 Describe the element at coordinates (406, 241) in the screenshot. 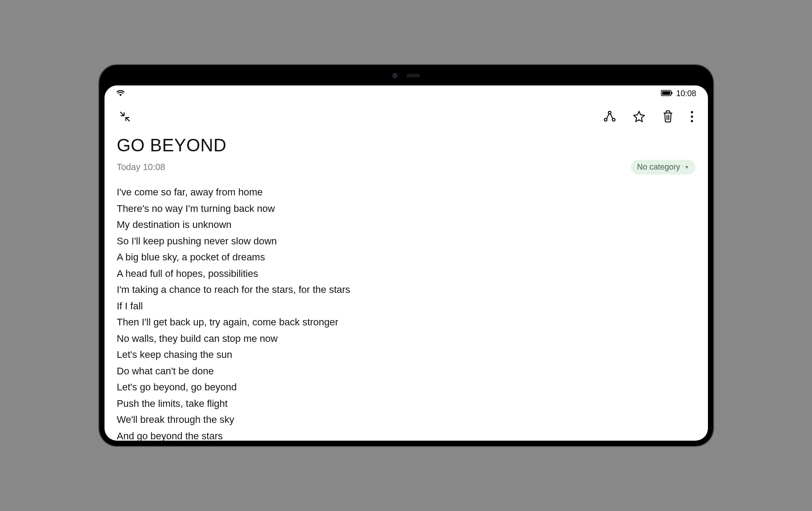

I see `note-line: So I'll keep pushing never slow down` at that location.